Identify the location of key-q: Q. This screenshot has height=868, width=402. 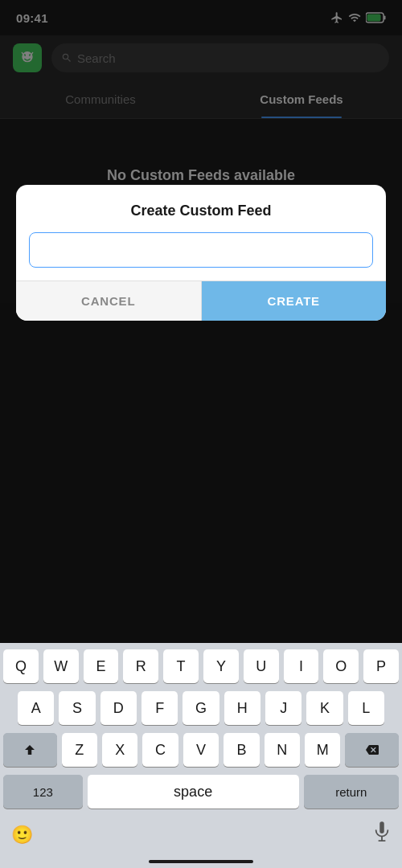
(21, 666).